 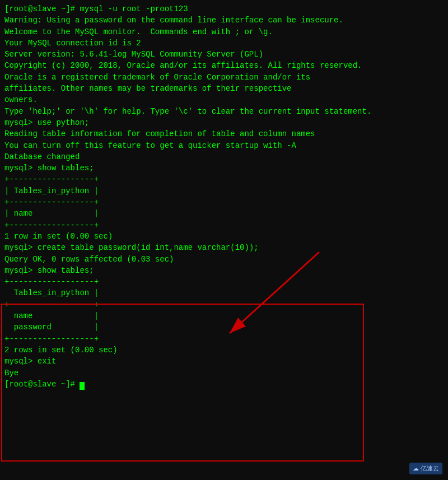 What do you see at coordinates (224, 66) in the screenshot?
I see `terminal-line: Copyright (c) 2000, 2018, Oracle and/or …` at bounding box center [224, 66].